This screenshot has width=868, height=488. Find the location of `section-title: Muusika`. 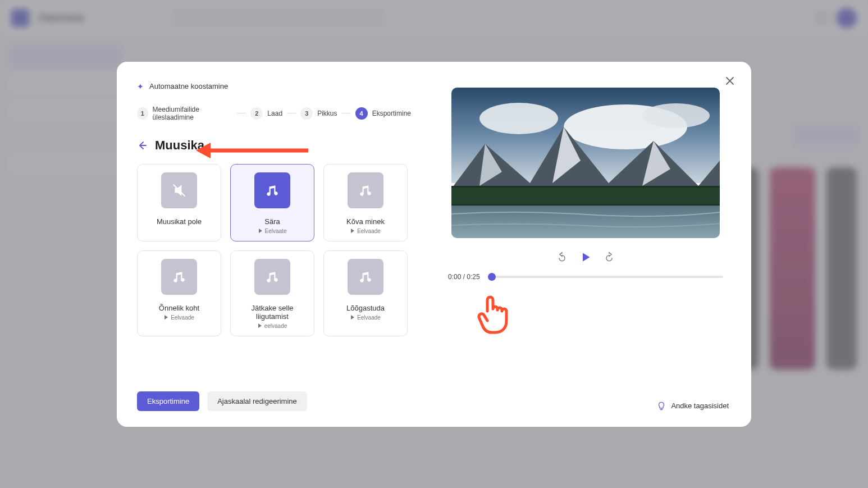

section-title: Muusika is located at coordinates (180, 145).